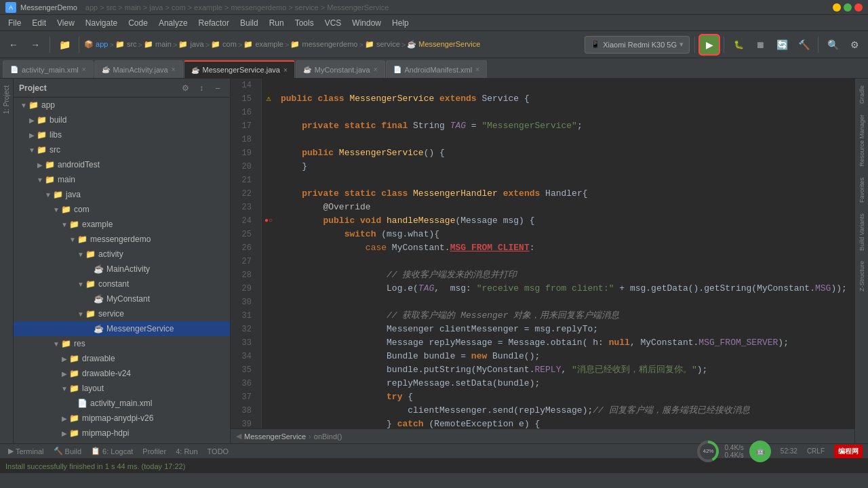 The height and width of the screenshot is (488, 868). What do you see at coordinates (214, 23) in the screenshot?
I see `menu-refactor: Refactor` at bounding box center [214, 23].